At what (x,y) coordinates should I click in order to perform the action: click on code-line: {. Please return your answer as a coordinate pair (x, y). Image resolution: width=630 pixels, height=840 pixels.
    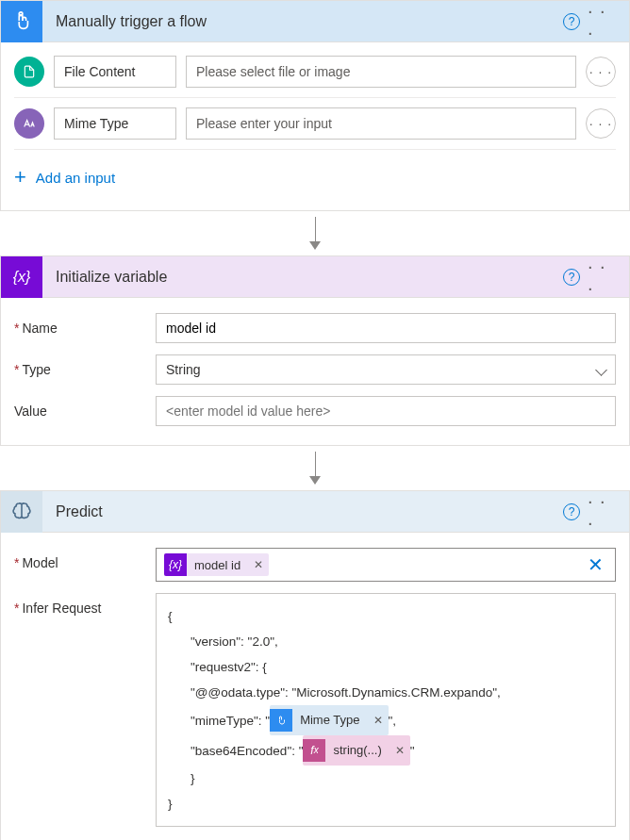
    Looking at the image, I should click on (386, 617).